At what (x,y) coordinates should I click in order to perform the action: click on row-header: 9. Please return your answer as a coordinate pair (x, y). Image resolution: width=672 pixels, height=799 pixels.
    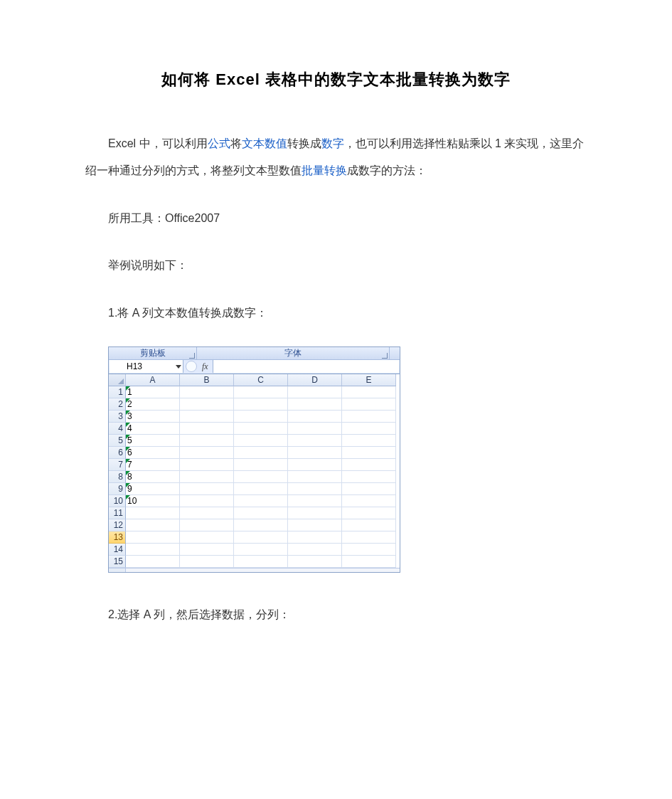
    Looking at the image, I should click on (117, 490).